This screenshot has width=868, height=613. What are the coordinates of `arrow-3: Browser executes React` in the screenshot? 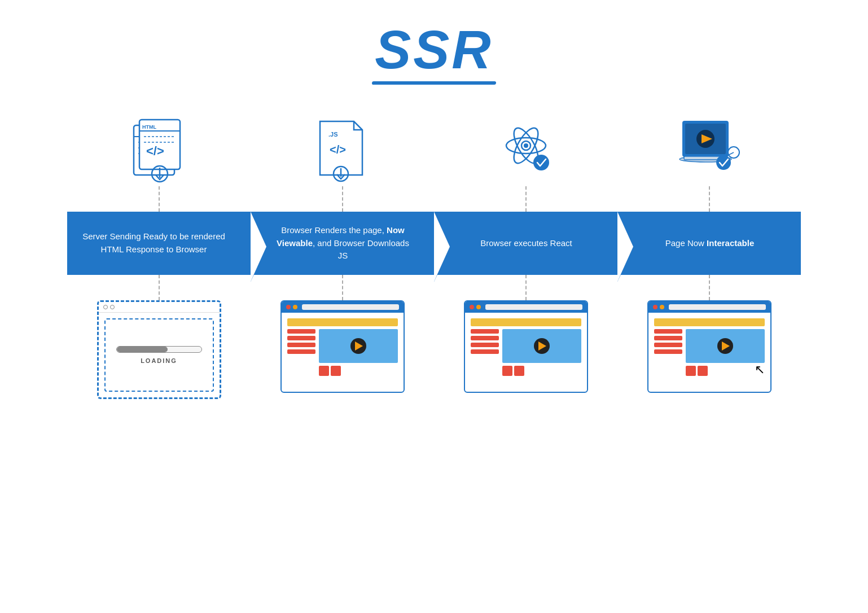 It's located at (526, 243).